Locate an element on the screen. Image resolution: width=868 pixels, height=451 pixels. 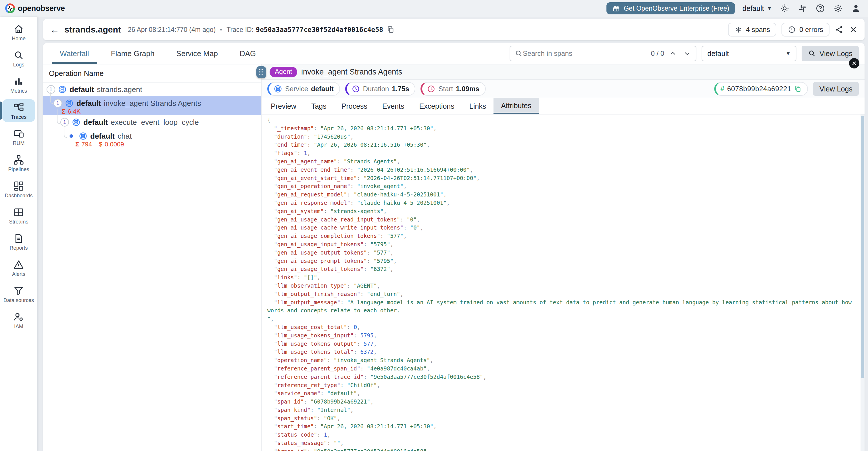
span-view-logs-button: View Logs is located at coordinates (836, 89).